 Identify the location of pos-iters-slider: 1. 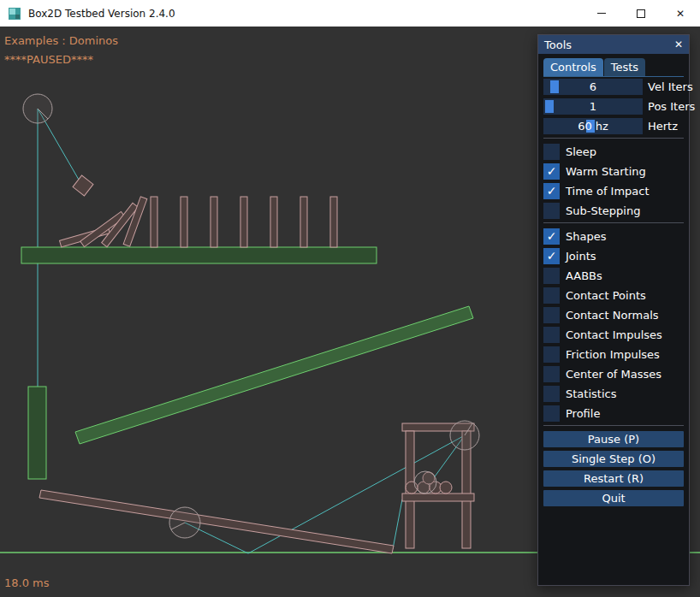
(593, 106).